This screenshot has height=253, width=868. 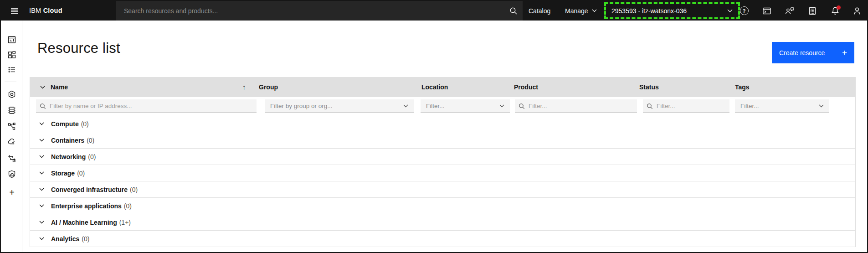 I want to click on table-row-containers: Containers (0), so click(x=443, y=140).